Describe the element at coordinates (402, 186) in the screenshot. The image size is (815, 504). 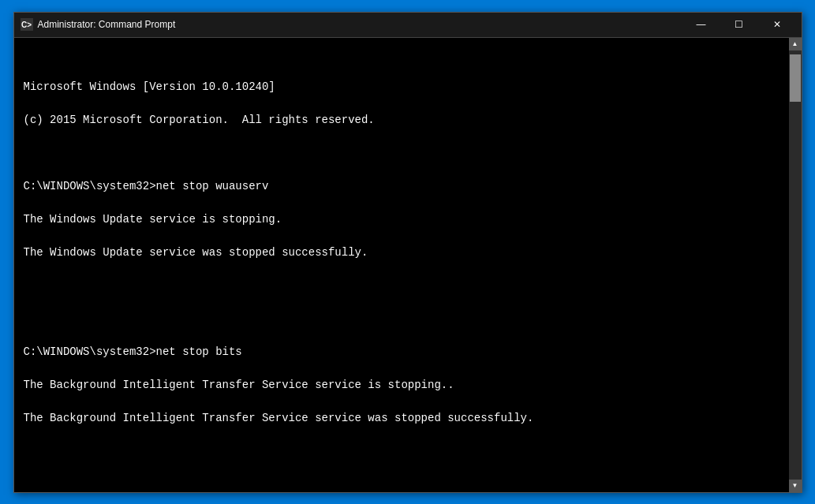
I see `terminal-line: C:\WINDOWS\system32>net stop wuauserv` at that location.